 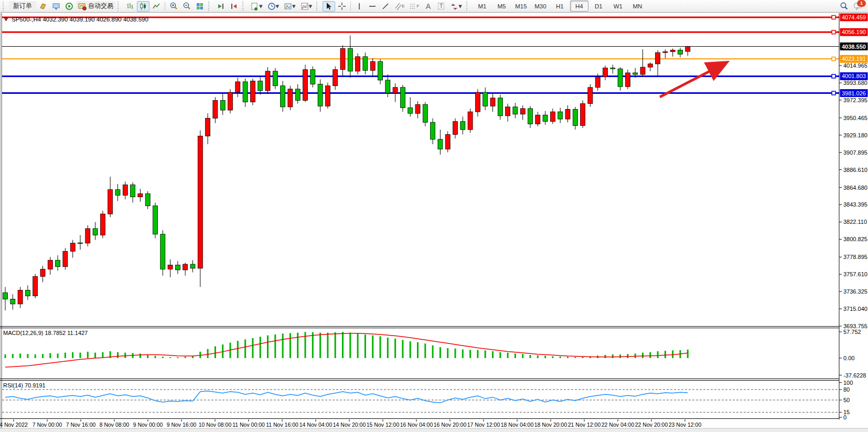 I want to click on crosshair-tool-icon, so click(x=342, y=6).